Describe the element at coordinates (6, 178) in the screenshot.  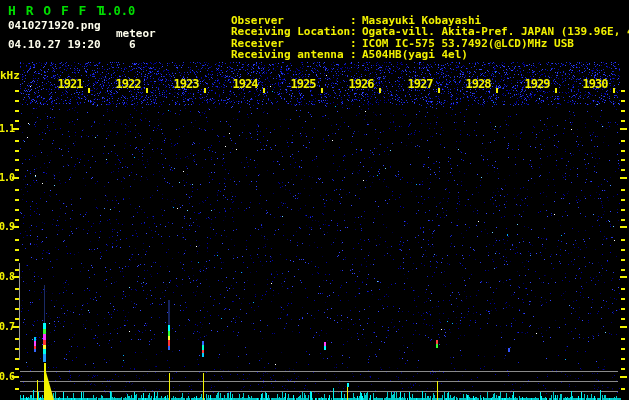
I see `y-tick-label: 1.0` at that location.